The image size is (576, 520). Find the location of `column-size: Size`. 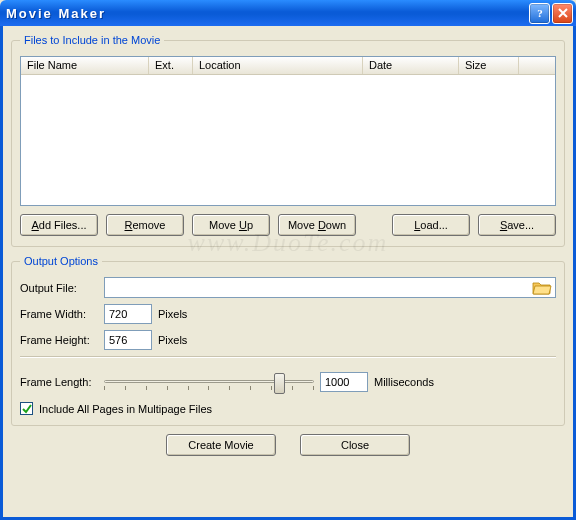

column-size: Size is located at coordinates (489, 66).